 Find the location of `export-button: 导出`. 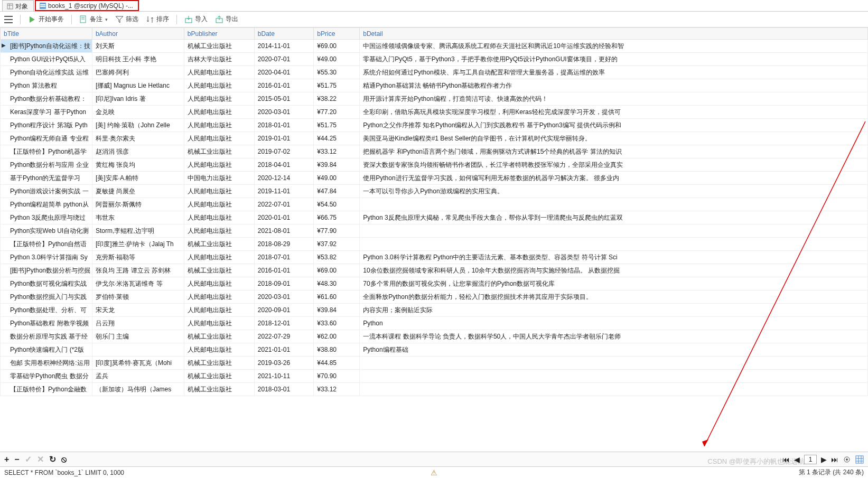

export-button: 导出 is located at coordinates (227, 19).